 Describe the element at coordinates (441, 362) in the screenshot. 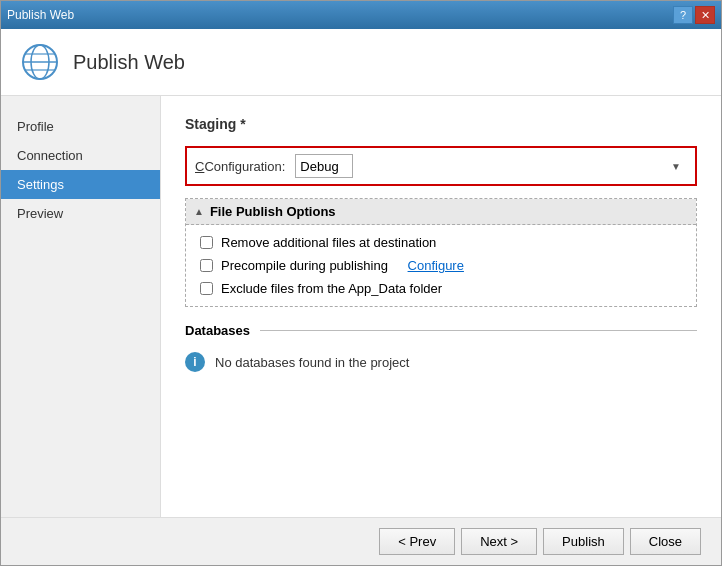

I see `info-row: i No databases found in the project` at that location.